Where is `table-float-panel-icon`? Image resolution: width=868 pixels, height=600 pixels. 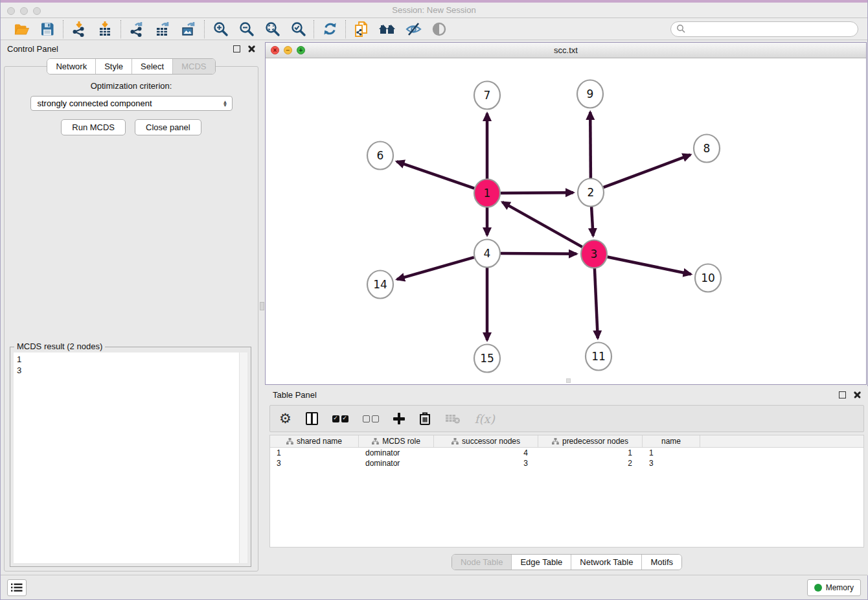
table-float-panel-icon is located at coordinates (842, 395).